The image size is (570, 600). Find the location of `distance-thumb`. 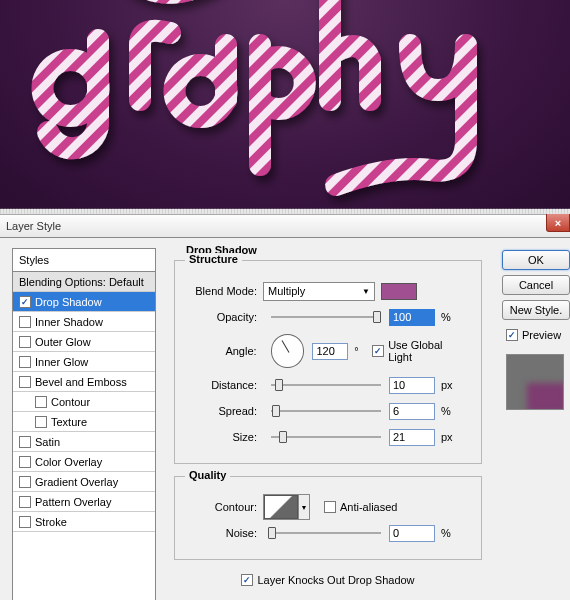

distance-thumb is located at coordinates (279, 385).